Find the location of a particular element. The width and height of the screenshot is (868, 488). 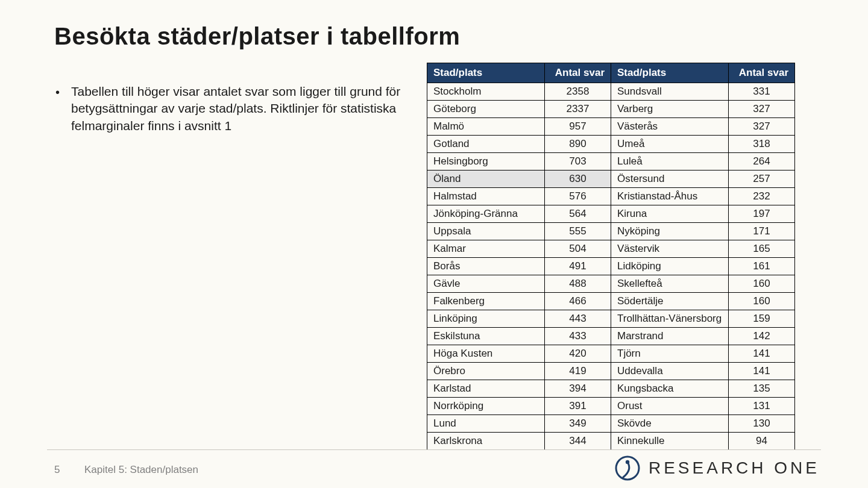

cell-name: Östersund is located at coordinates (670, 180).